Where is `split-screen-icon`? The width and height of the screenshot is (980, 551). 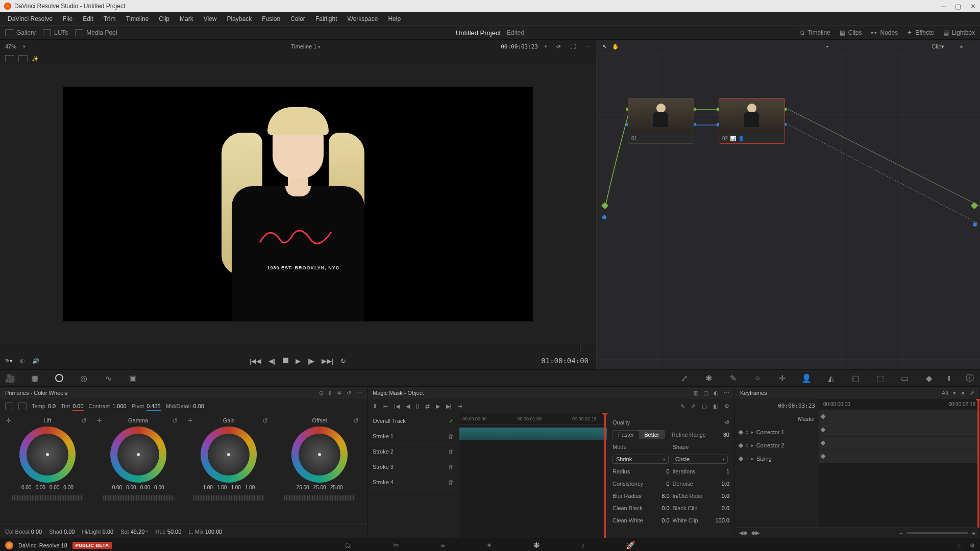 split-screen-icon is located at coordinates (23, 59).